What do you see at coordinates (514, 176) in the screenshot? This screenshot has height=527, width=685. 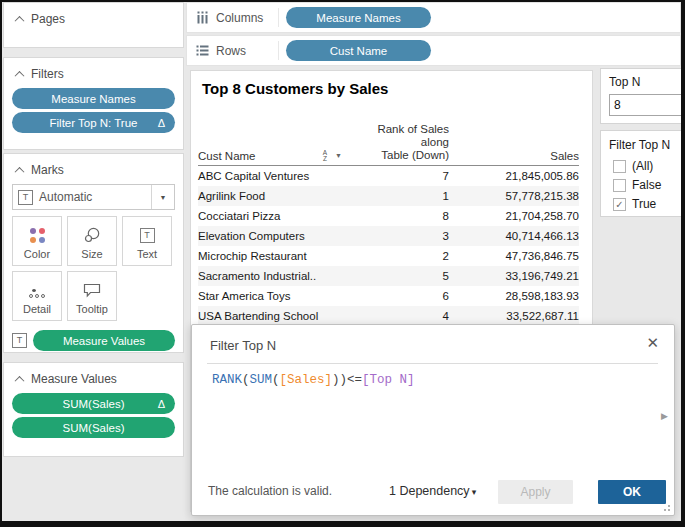 I see `sales-cell: 21,845,005.86` at bounding box center [514, 176].